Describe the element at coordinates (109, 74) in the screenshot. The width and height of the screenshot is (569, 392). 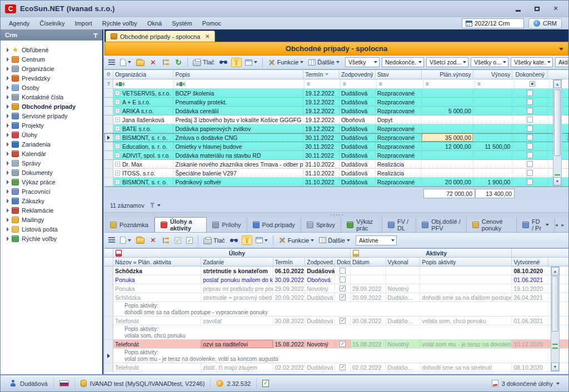
I see `grid-options-icon: ⚙` at that location.